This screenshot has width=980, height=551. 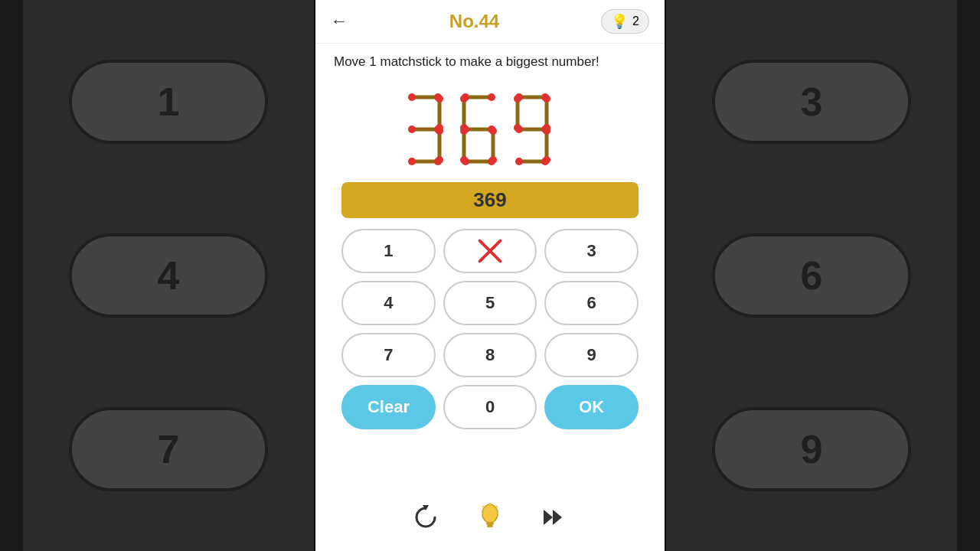 What do you see at coordinates (554, 517) in the screenshot?
I see `skip-button` at bounding box center [554, 517].